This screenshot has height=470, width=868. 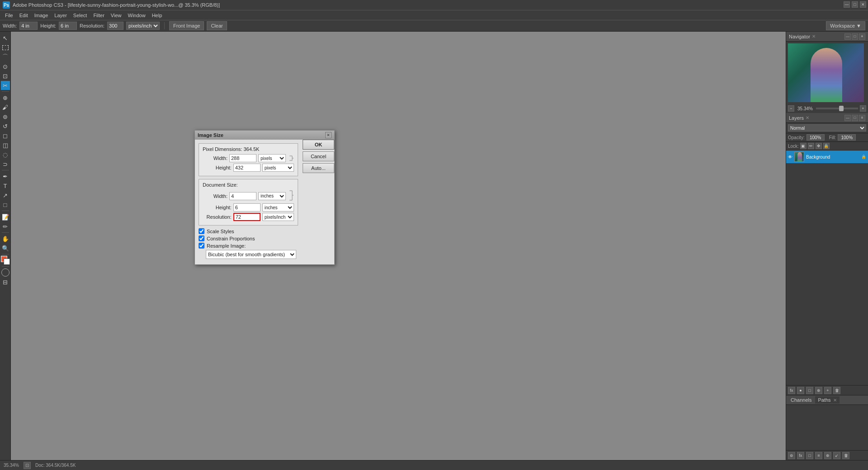 What do you see at coordinates (801, 400) in the screenshot?
I see `channels-tab: Channels` at bounding box center [801, 400].